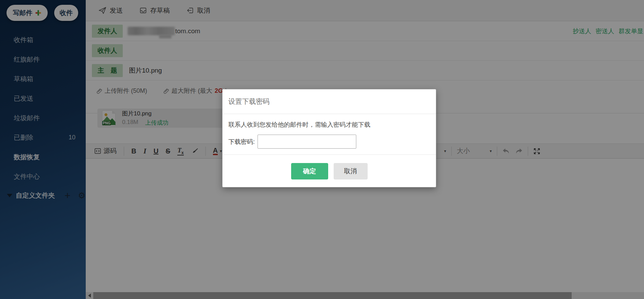 The height and width of the screenshot is (299, 644). What do you see at coordinates (329, 138) in the screenshot?
I see `download-password-dialog: 设置下载密码 联系人收到您发给他的邮件时，需输入密码才能下载 下载密码: 确定 …` at bounding box center [329, 138].